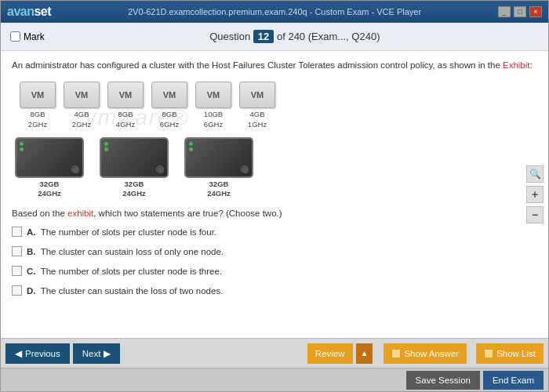 This screenshot has height=392, width=549. I want to click on mark-label: Mark, so click(35, 37).